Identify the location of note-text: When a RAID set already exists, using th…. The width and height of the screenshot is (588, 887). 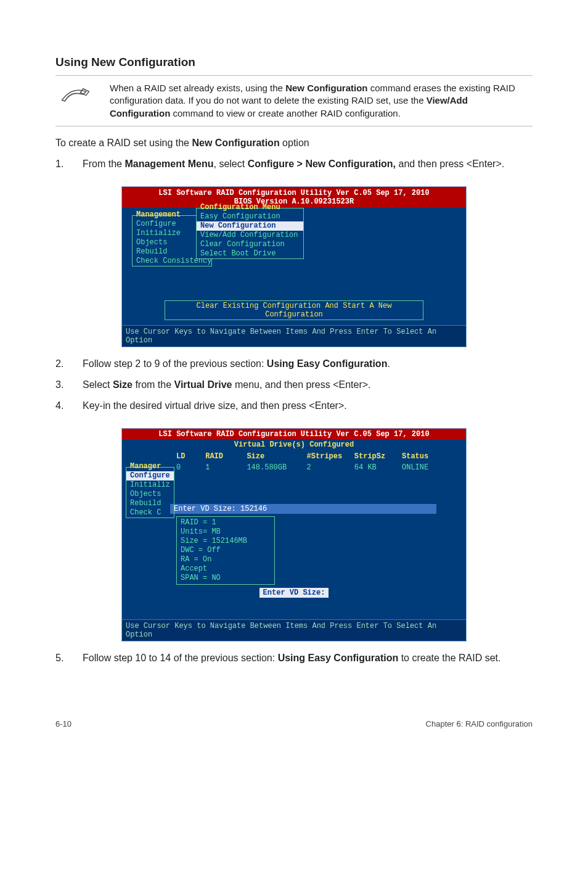
(320, 101).